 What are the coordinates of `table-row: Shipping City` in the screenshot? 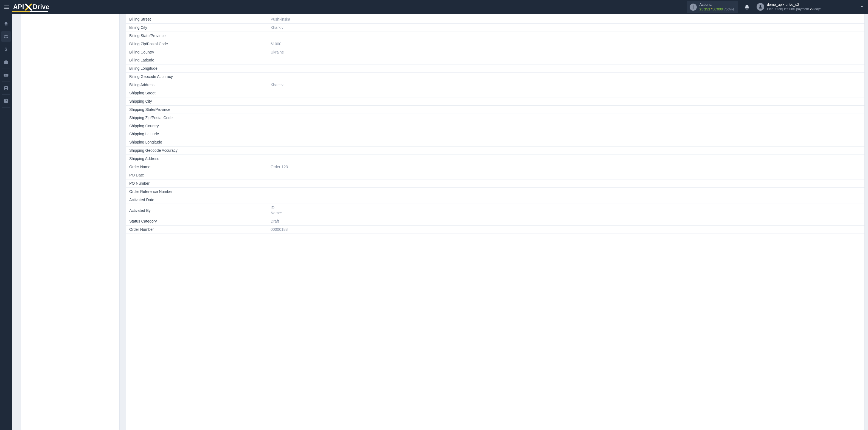 It's located at (495, 101).